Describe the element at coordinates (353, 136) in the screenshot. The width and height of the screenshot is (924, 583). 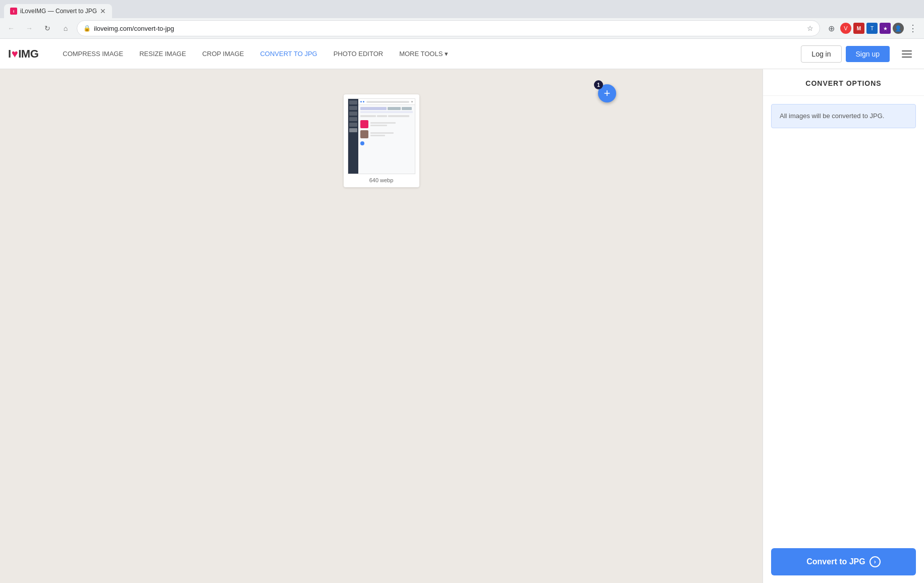
I see `preview-sidebar` at that location.